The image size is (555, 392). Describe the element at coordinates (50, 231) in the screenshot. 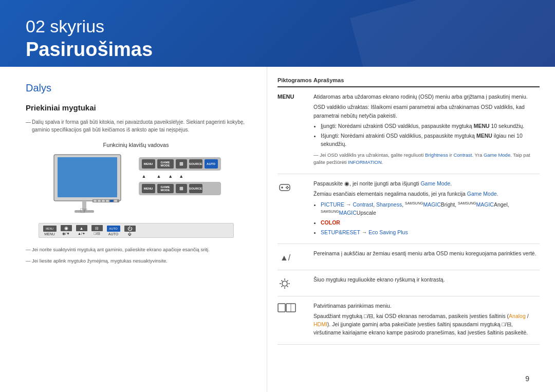

I see `strip-menu: MENU MENU` at that location.